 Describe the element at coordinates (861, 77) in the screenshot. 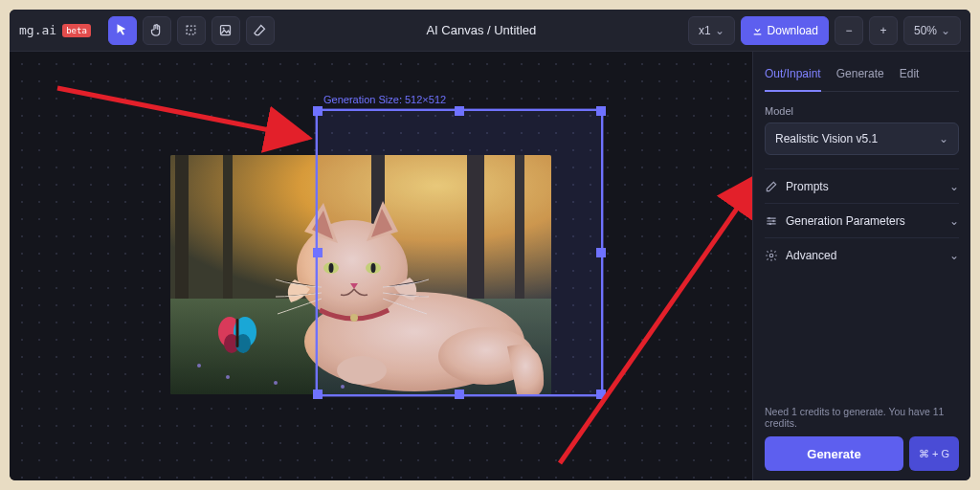

I see `panel-tabs: Out/Inpaint Generate Edit` at that location.